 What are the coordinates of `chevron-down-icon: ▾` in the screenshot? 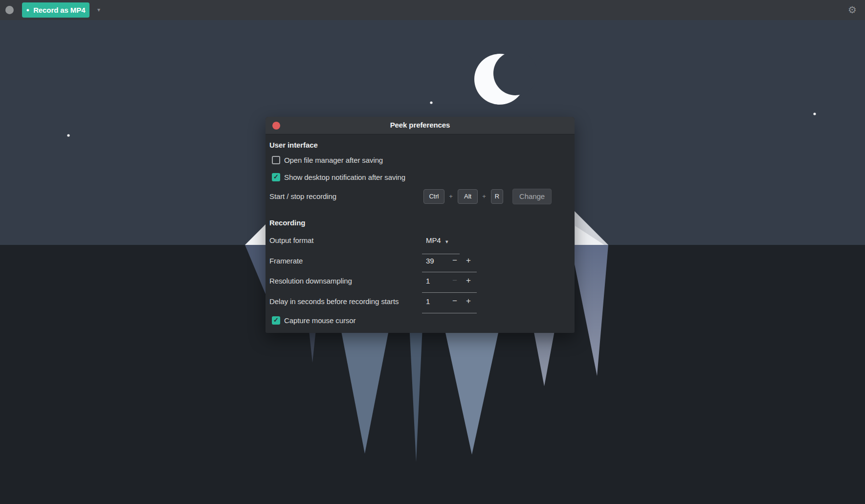 It's located at (99, 10).